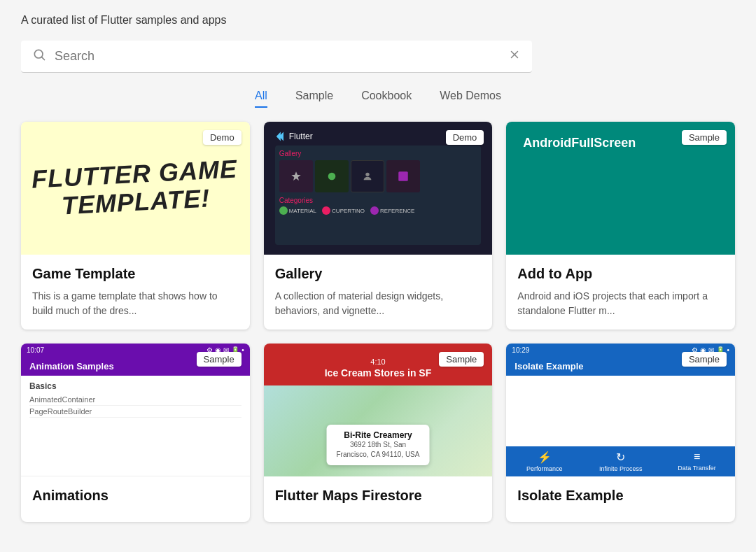 The width and height of the screenshot is (756, 552). What do you see at coordinates (135, 188) in the screenshot?
I see `game-template-graphic: Flutter GameTemplate!` at bounding box center [135, 188].